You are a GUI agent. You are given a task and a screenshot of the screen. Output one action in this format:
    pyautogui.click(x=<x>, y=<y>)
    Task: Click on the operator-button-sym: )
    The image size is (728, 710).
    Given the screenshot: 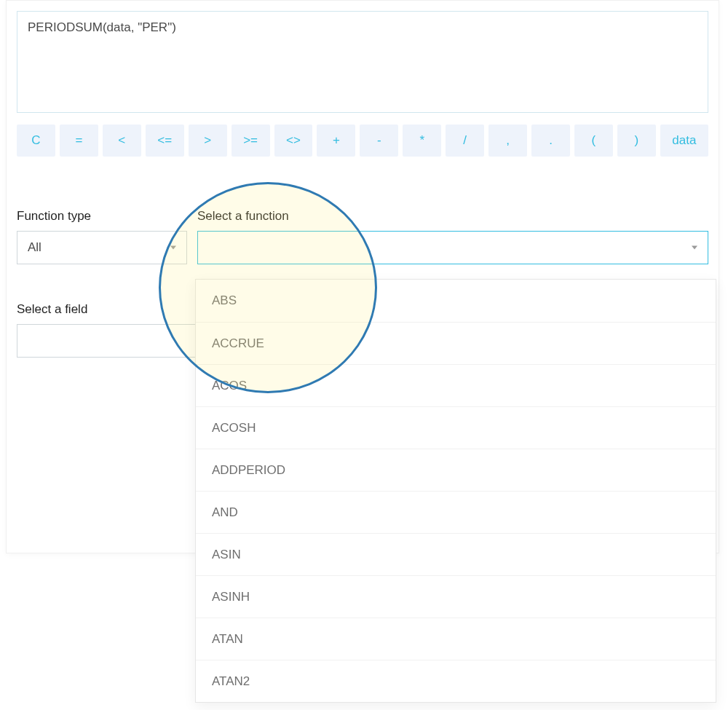 What is the action you would take?
    pyautogui.click(x=636, y=141)
    